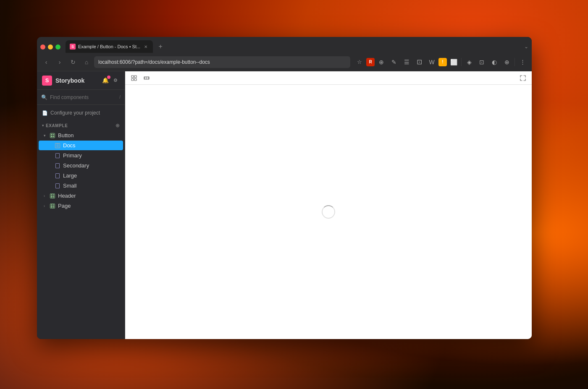  I want to click on sidebar-item-small: Small, so click(81, 185).